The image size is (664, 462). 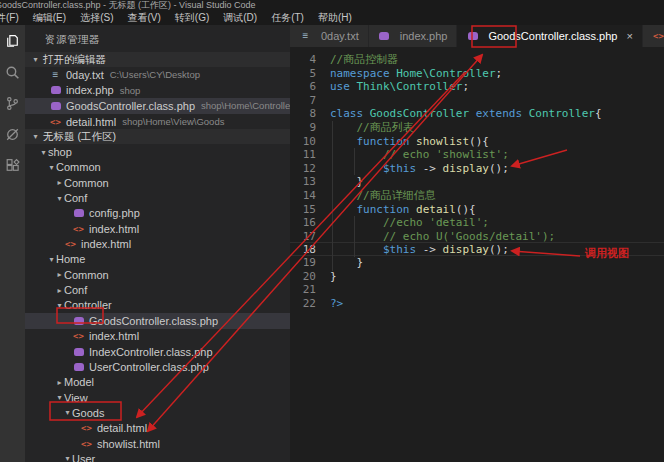 What do you see at coordinates (158, 38) in the screenshot?
I see `explorer-header: 资源管理器` at bounding box center [158, 38].